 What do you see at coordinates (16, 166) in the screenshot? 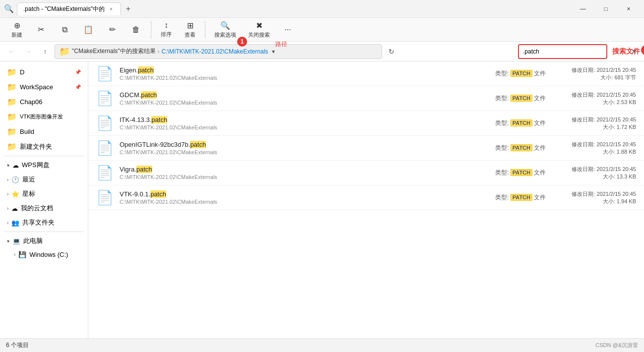
I see `wps-icon: ☁` at bounding box center [16, 166].